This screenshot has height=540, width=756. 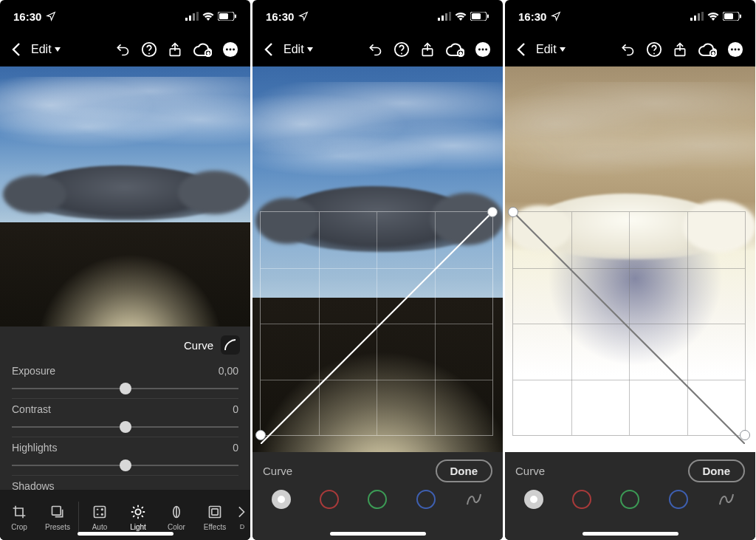 What do you see at coordinates (126, 49) in the screenshot?
I see `edit-toolbar: Edit` at bounding box center [126, 49].